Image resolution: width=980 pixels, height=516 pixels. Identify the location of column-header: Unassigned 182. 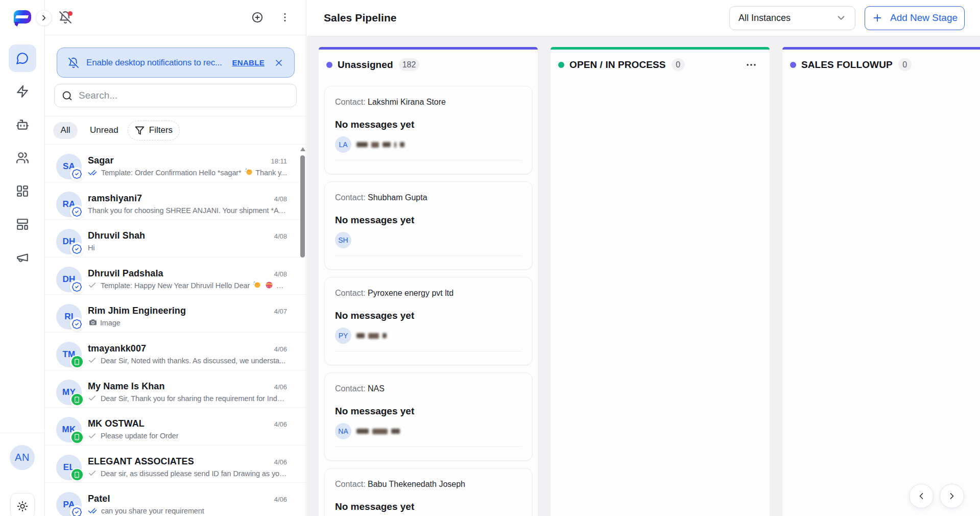
(428, 60).